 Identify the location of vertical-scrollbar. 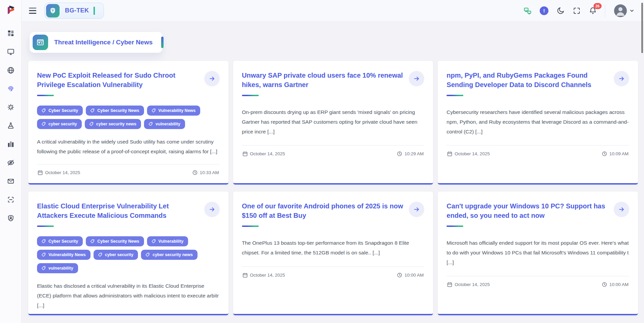
(642, 28).